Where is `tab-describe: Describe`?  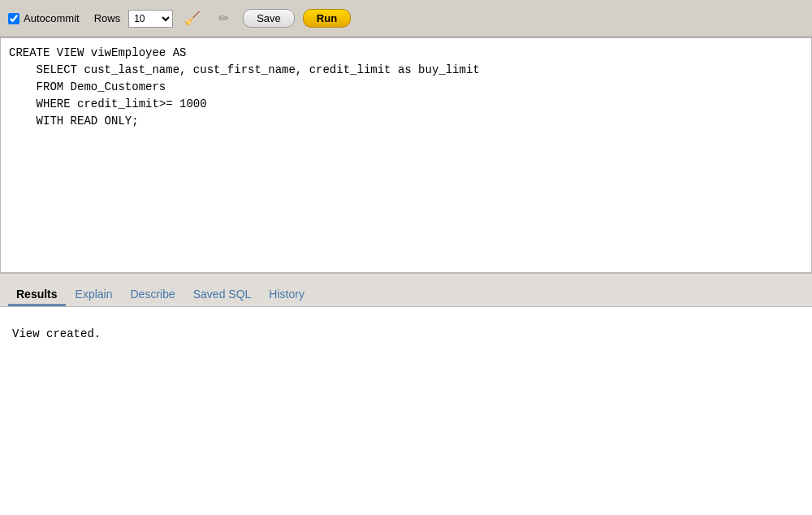
tab-describe: Describe is located at coordinates (153, 296).